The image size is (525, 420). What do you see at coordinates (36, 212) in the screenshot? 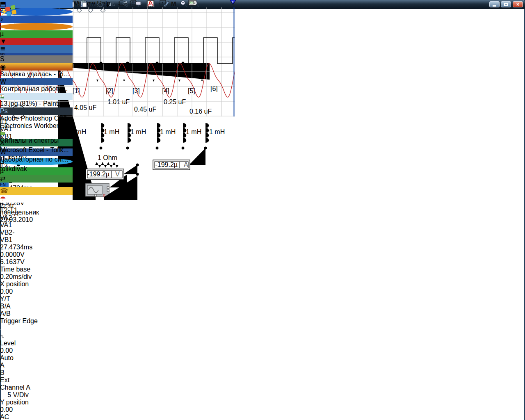
I see `tray-weekday: понедельник` at bounding box center [36, 212].